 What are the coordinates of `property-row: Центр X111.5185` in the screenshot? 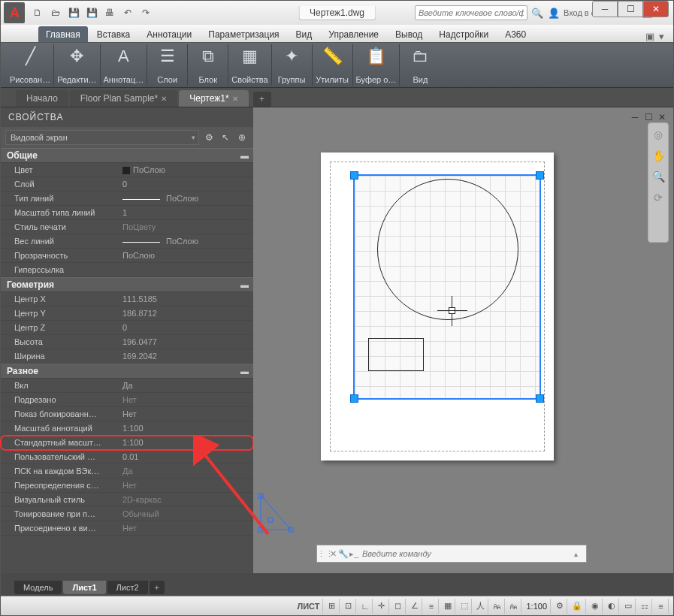 It's located at (127, 299).